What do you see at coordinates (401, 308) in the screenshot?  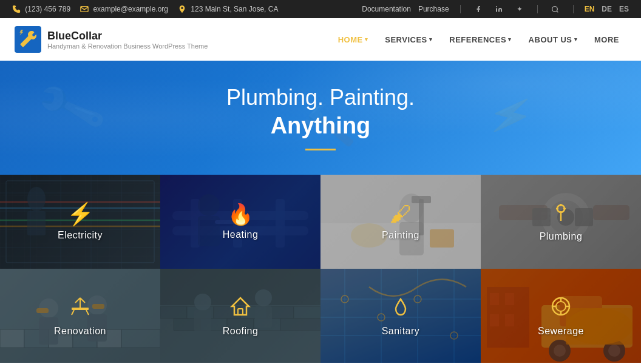 I see `sanitary-icon` at bounding box center [401, 308].